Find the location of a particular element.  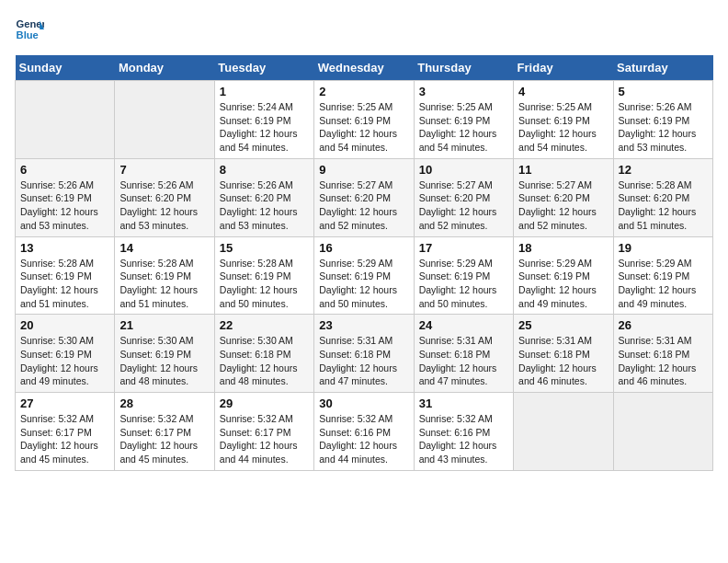

day-number: 12 is located at coordinates (664, 169).